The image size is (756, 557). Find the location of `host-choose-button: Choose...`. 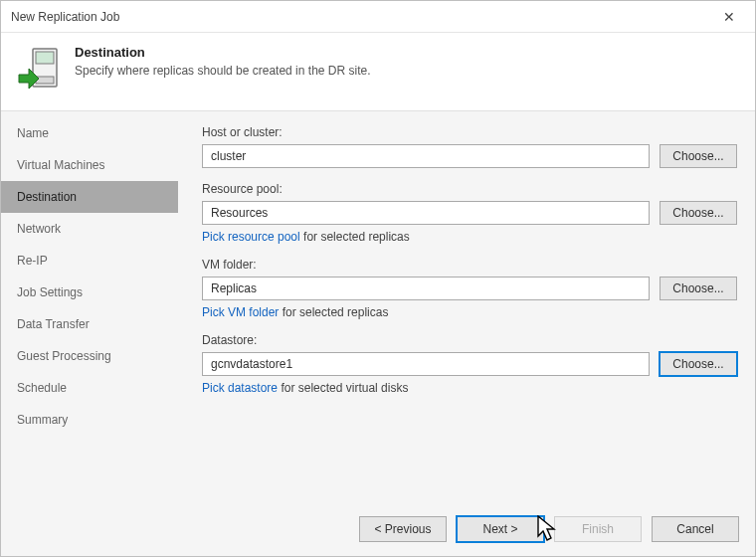

host-choose-button: Choose... is located at coordinates (698, 156).